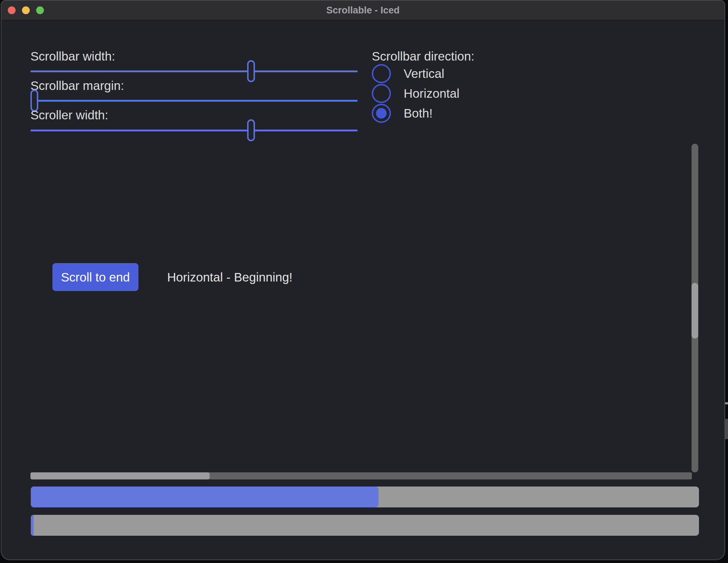 The height and width of the screenshot is (563, 728). Describe the element at coordinates (120, 476) in the screenshot. I see `horizontal-scrollbar-thumb` at that location.